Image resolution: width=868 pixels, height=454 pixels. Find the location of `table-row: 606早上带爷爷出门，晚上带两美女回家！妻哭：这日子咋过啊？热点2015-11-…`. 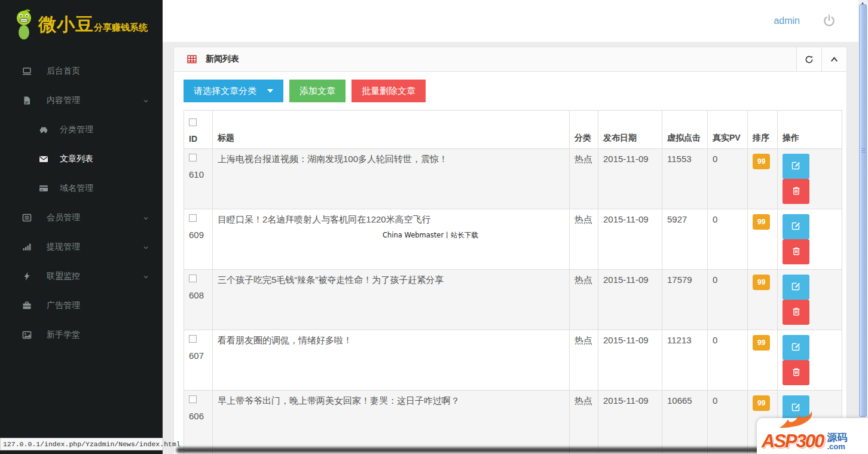

table-row: 606早上带爷爷出门，晚上带两美女回家！妻哭：这日子咋过啊？热点2015-11-… is located at coordinates (513, 421).